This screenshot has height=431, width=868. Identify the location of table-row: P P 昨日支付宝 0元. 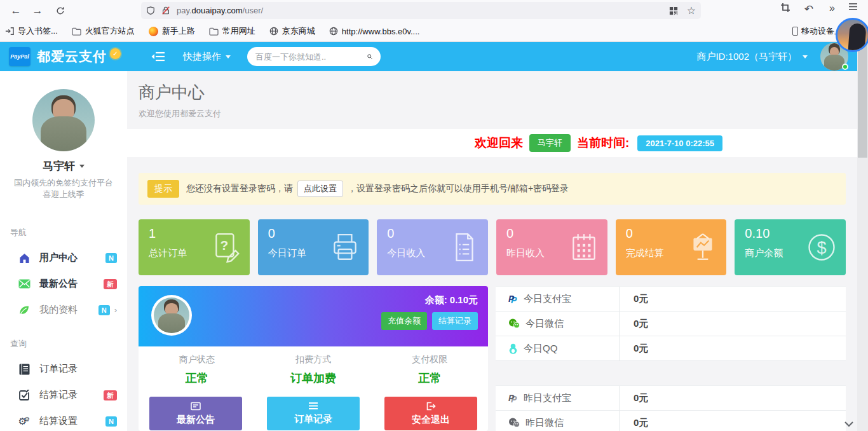
(671, 398).